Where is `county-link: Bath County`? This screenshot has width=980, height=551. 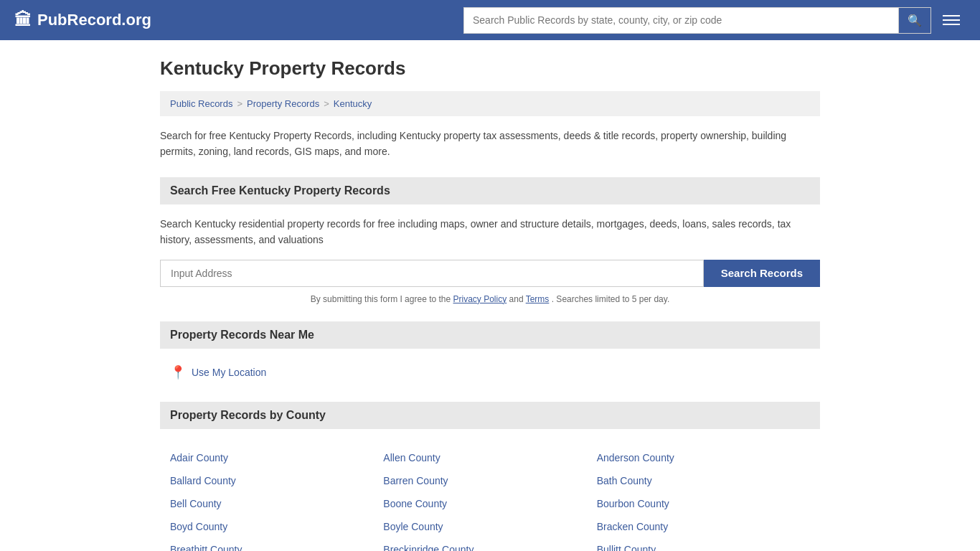
county-link: Bath County is located at coordinates (703, 481).